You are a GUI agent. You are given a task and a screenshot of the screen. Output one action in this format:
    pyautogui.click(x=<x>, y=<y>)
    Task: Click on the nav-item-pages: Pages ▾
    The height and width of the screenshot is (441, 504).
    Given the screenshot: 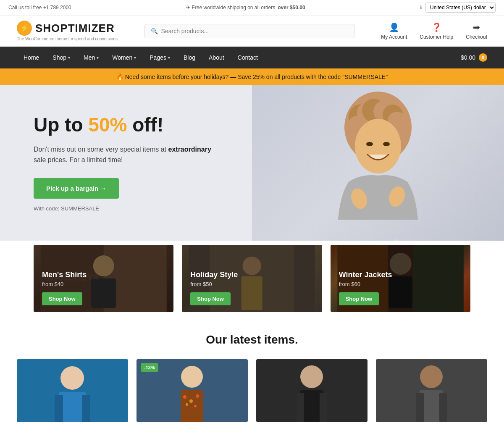 What is the action you would take?
    pyautogui.click(x=160, y=58)
    